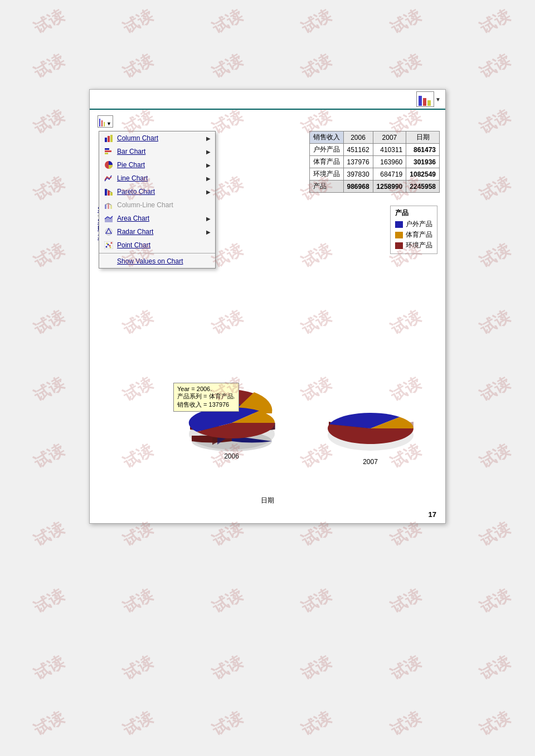 The height and width of the screenshot is (756, 535). What do you see at coordinates (109, 232) in the screenshot?
I see `radar-chart-icon` at bounding box center [109, 232].